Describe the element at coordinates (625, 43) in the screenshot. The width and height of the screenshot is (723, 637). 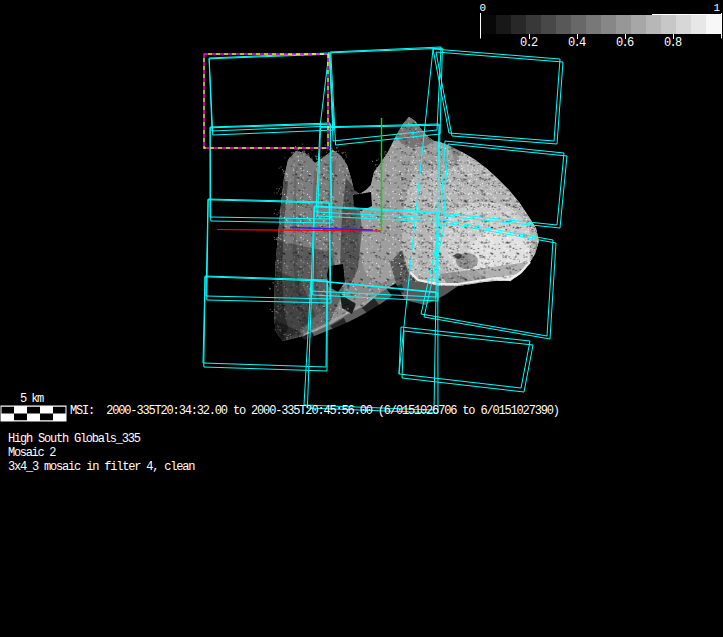
I see `svg-text: 0.6` at that location.